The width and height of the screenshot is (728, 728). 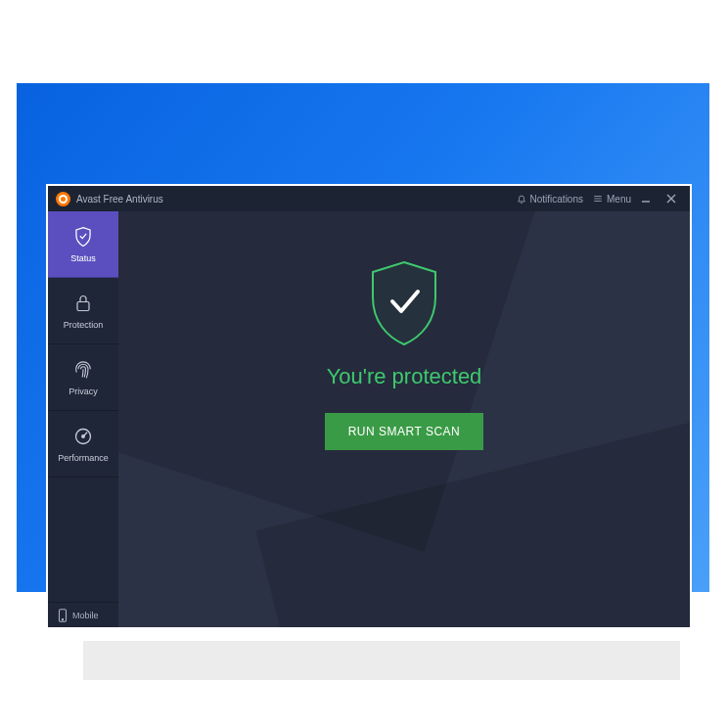 What do you see at coordinates (83, 458) in the screenshot?
I see `sidebar-label-performance: Performance` at bounding box center [83, 458].